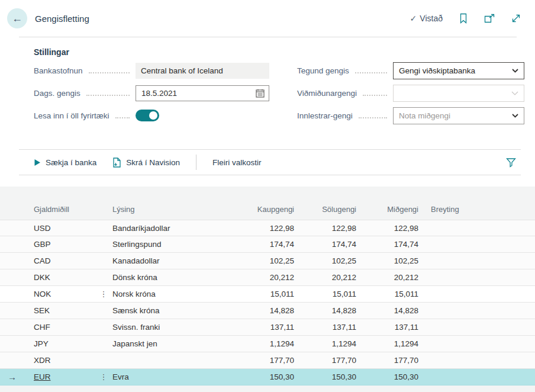 Image resolution: width=535 pixels, height=392 pixels. What do you see at coordinates (387, 277) in the screenshot?
I see `cell-mid-rate: 20,212` at bounding box center [387, 277].